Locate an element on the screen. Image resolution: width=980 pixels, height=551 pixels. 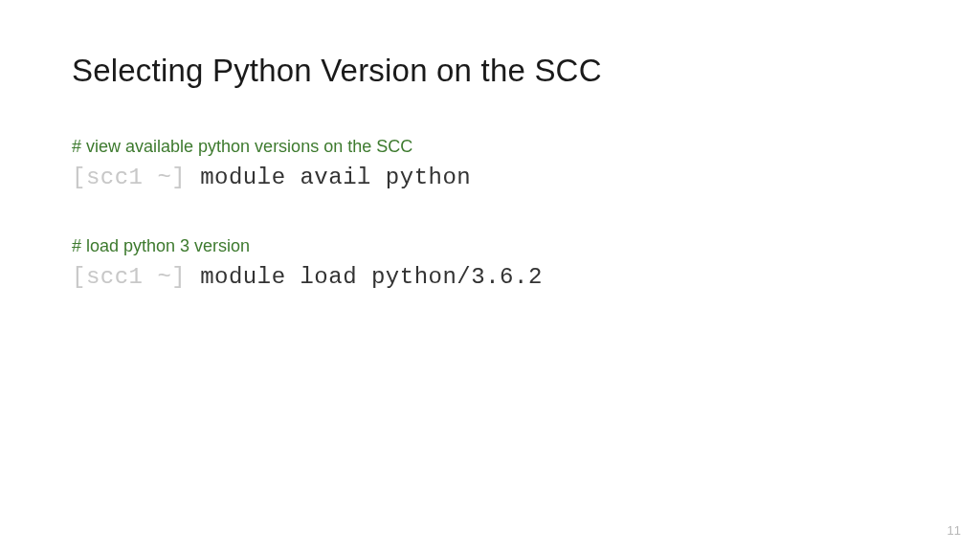
command-line: [scc1 ~] module load python/3.6.2 is located at coordinates (490, 277).